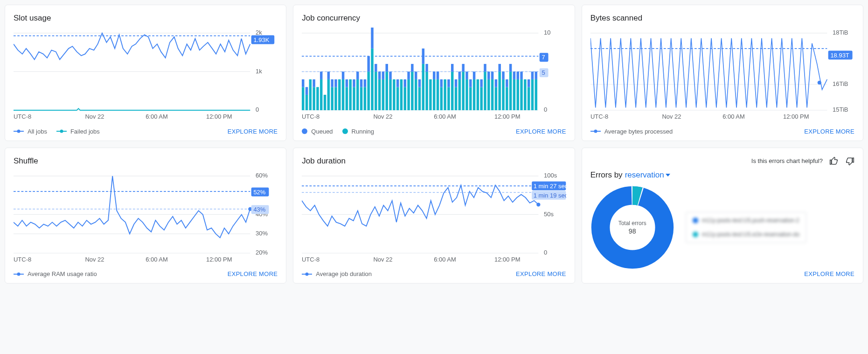 This screenshot has height=354, width=868. I want to click on svg-text: 5, so click(544, 73).